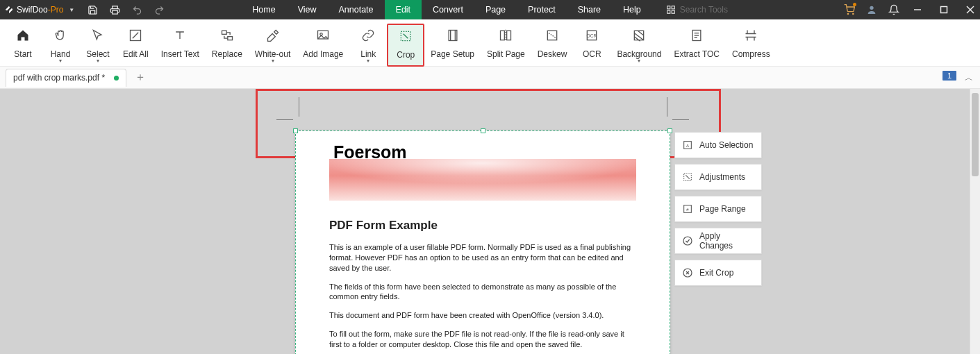 The height and width of the screenshot is (354, 980). I want to click on bell-icon, so click(894, 10).